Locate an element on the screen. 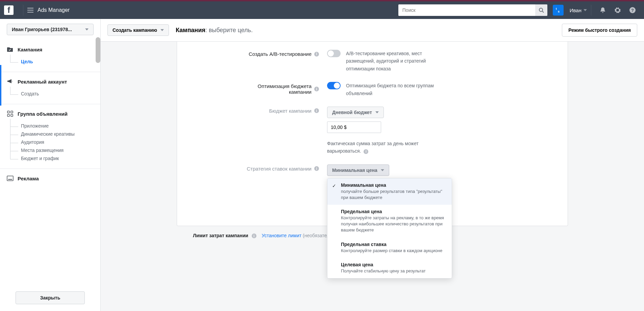  sidebar-section-adset: Группа объявлений Приложение Динамически… is located at coordinates (50, 137).